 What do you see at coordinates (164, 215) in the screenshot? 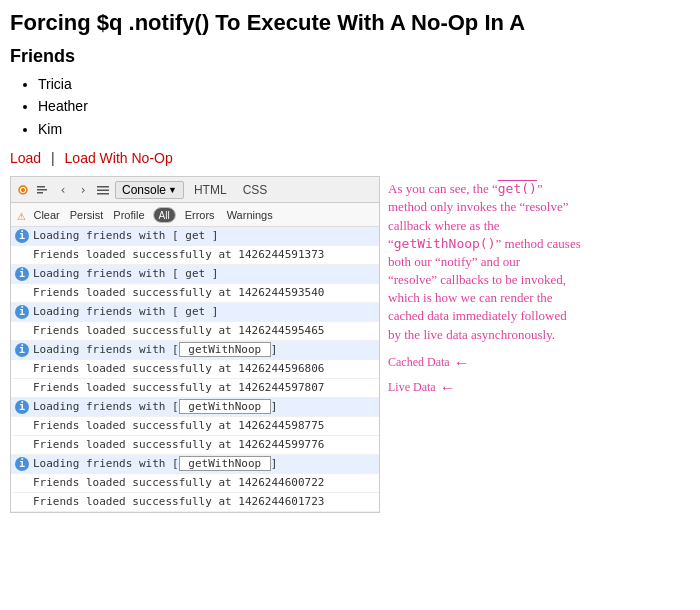
I see `filter-group: All` at bounding box center [164, 215].